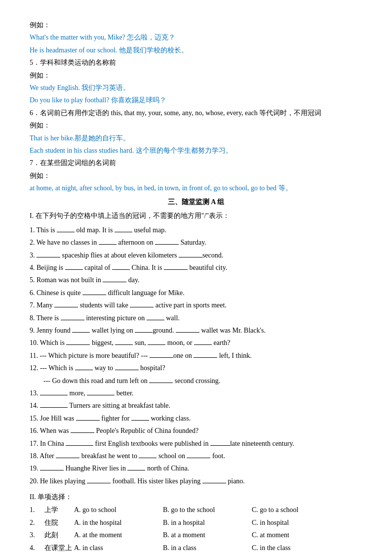  What do you see at coordinates (196, 548) in the screenshot?
I see `choice-row-4: 4. 在课堂上 A. in class B. in a class C. in …` at bounding box center [196, 548].